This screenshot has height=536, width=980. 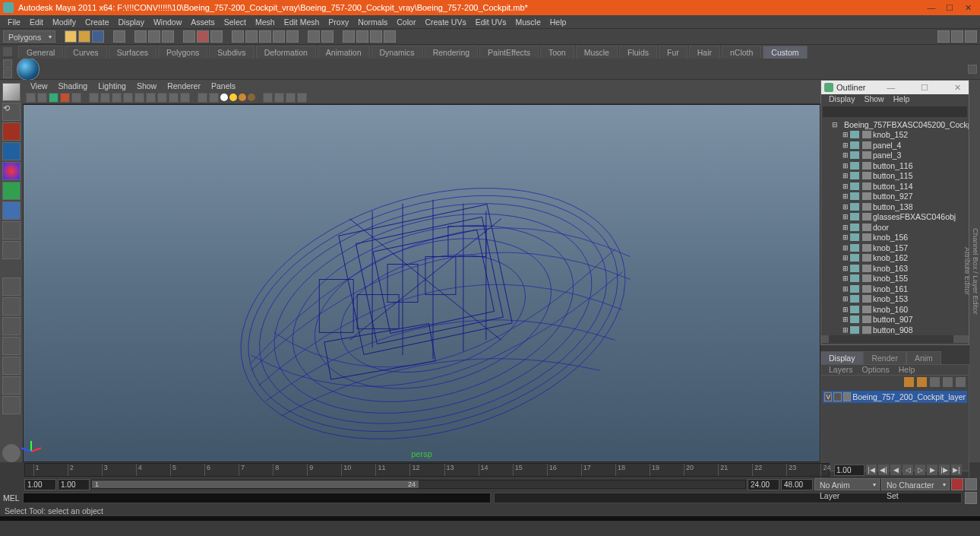 What do you see at coordinates (167, 22) in the screenshot?
I see `menu-window: Window` at bounding box center [167, 22].